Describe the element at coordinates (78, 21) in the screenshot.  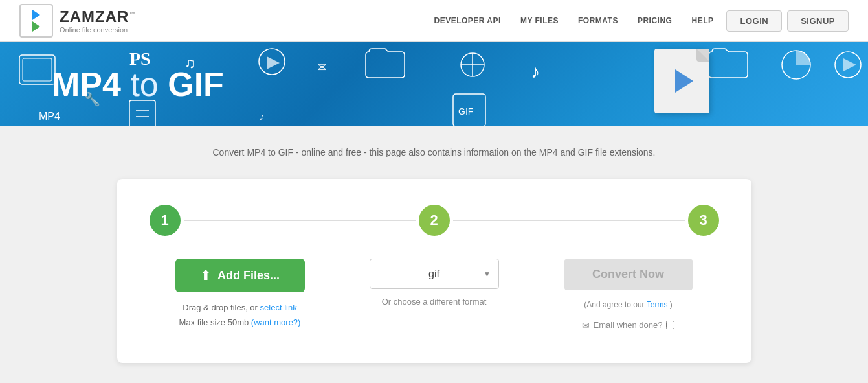
I see `logo-area: ZAMZAR™ Online file conversion` at that location.